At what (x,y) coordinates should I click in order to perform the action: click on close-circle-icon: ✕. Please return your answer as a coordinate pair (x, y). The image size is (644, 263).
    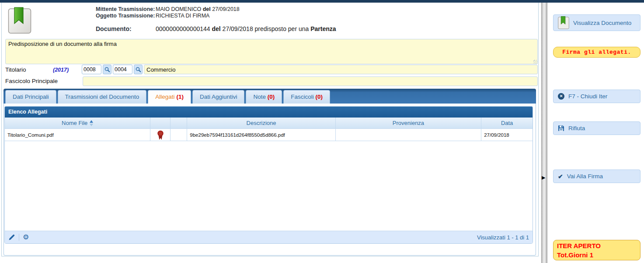
    Looking at the image, I should click on (561, 96).